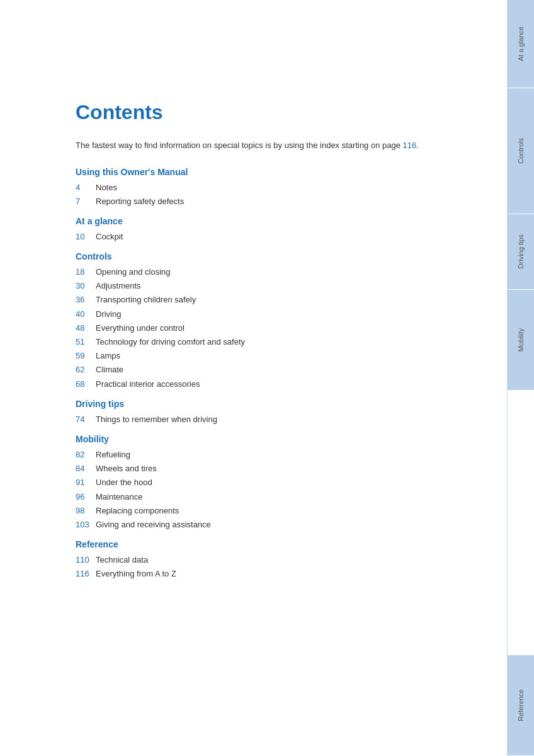 The width and height of the screenshot is (534, 756). What do you see at coordinates (140, 328) in the screenshot?
I see `toc-item-text: Everything under control` at bounding box center [140, 328].